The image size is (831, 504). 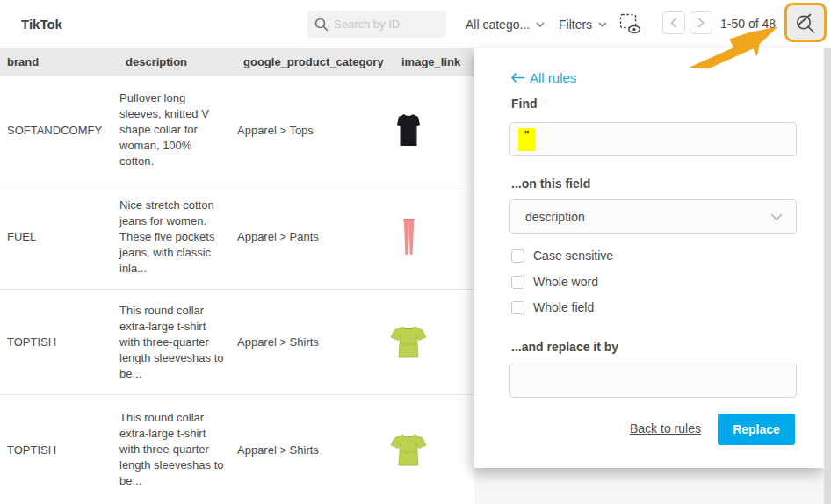 I want to click on cell-brand: SOFTANDCOMFY, so click(x=61, y=130).